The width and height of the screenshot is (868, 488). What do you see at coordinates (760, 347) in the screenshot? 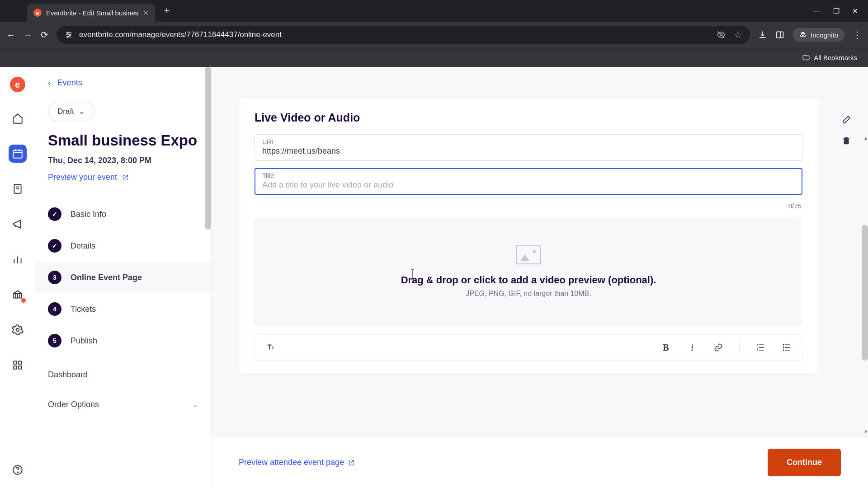
I see `ordered-list-icon: 123` at bounding box center [760, 347].